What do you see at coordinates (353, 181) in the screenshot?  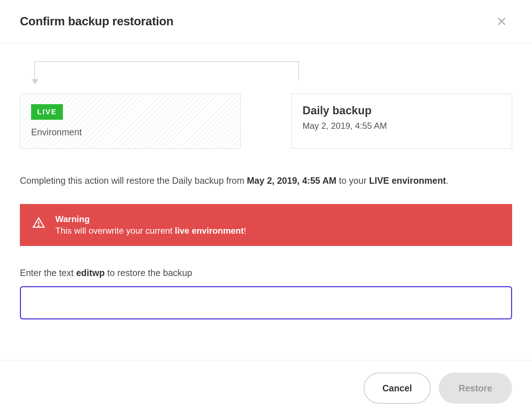 I see `info-middle: to your` at bounding box center [353, 181].